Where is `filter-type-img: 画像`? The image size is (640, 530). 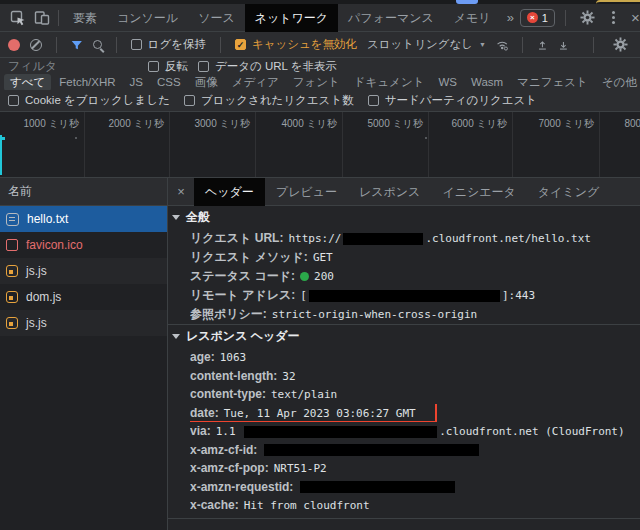 filter-type-img: 画像 is located at coordinates (206, 82).